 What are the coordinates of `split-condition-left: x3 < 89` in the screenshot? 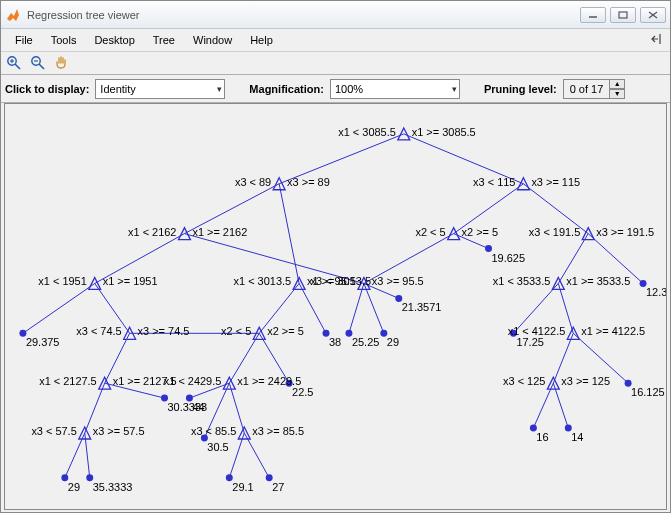 It's located at (253, 182).